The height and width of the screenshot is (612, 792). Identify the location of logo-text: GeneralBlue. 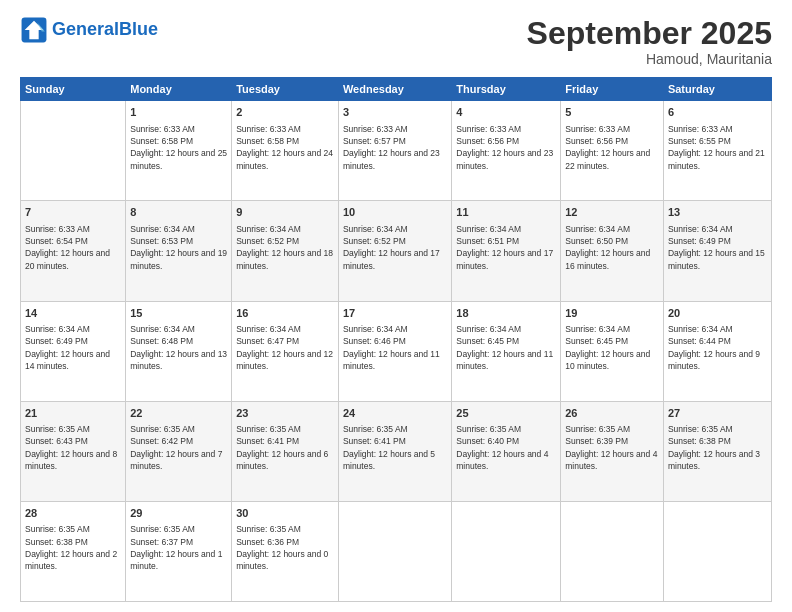
(105, 30).